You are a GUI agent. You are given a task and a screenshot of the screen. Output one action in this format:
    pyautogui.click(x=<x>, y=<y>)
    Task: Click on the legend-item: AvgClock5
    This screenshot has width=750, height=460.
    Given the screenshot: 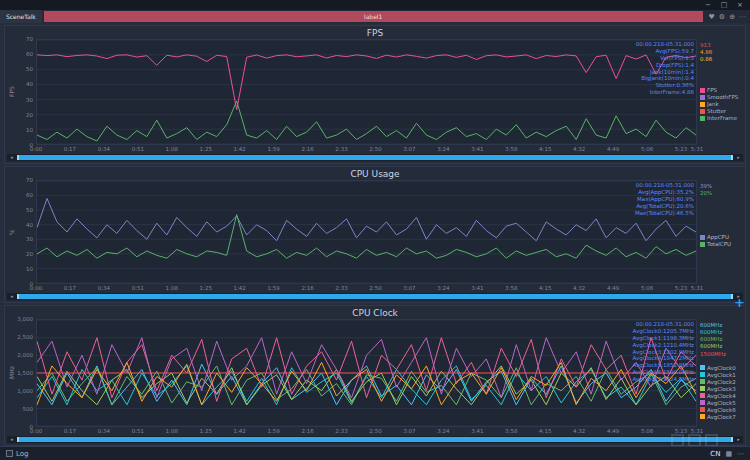 What is the action you would take?
    pyautogui.click(x=722, y=403)
    